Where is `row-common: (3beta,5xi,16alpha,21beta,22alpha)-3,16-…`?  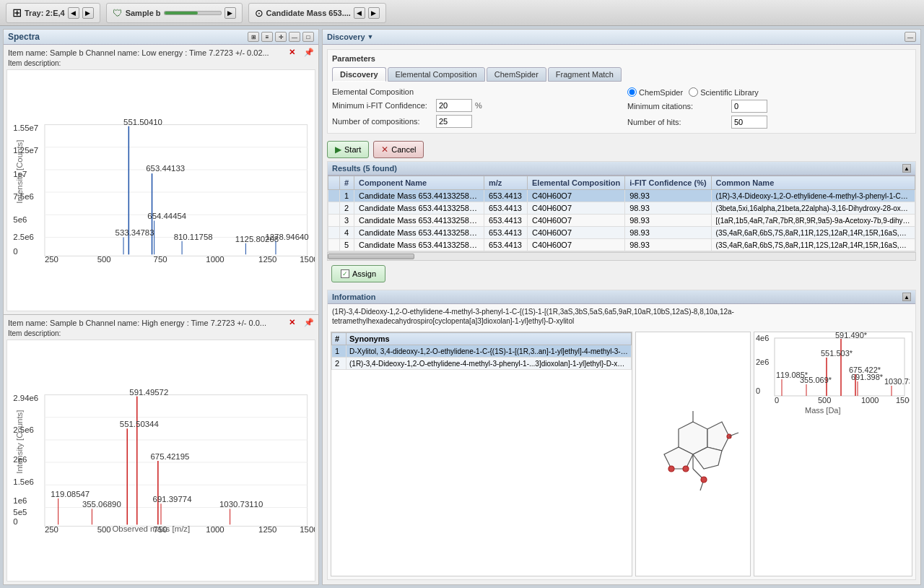 row-common: (3beta,5xi,16alpha,21beta,22alpha)-3,16-… is located at coordinates (813, 208).